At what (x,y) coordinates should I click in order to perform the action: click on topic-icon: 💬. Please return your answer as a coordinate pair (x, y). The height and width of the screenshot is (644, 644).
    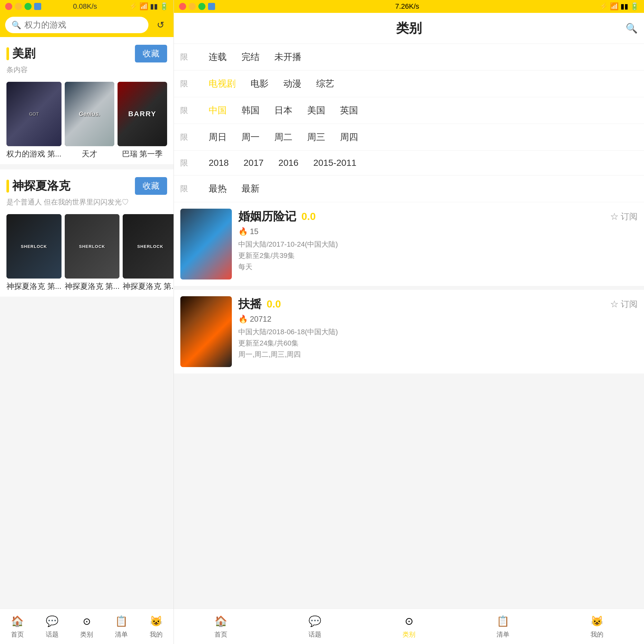
    Looking at the image, I should click on (52, 621).